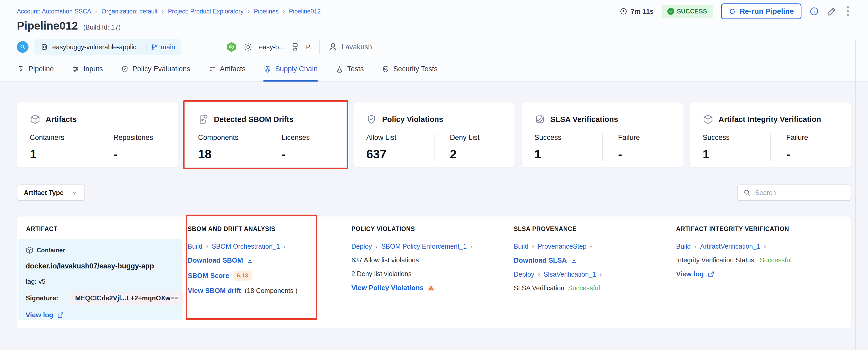  Describe the element at coordinates (156, 73) in the screenshot. I see `tab-policy-evaluations: Policy Evaluations` at that location.